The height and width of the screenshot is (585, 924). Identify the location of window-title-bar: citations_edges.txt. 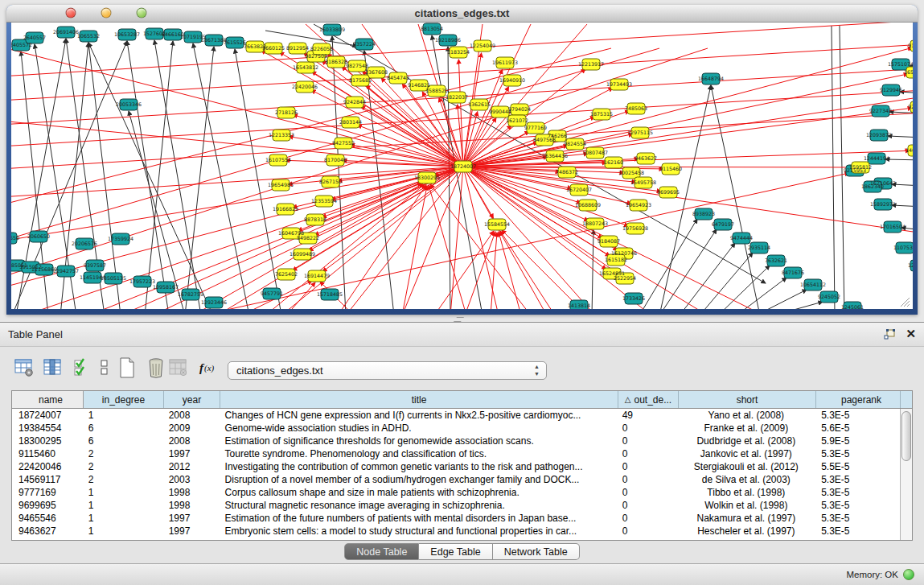
(462, 14).